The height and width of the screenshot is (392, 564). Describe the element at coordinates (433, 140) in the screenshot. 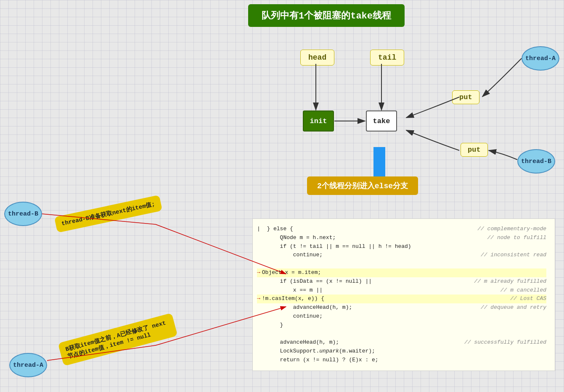

I see `put-b-to-take` at that location.